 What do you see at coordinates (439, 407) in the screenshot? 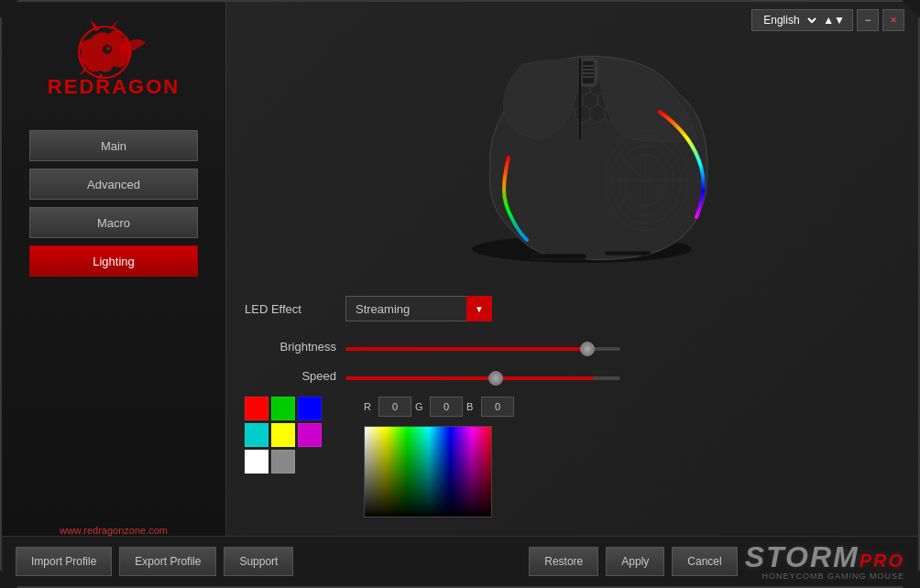
I see `rgb-inputs: R G B` at bounding box center [439, 407].